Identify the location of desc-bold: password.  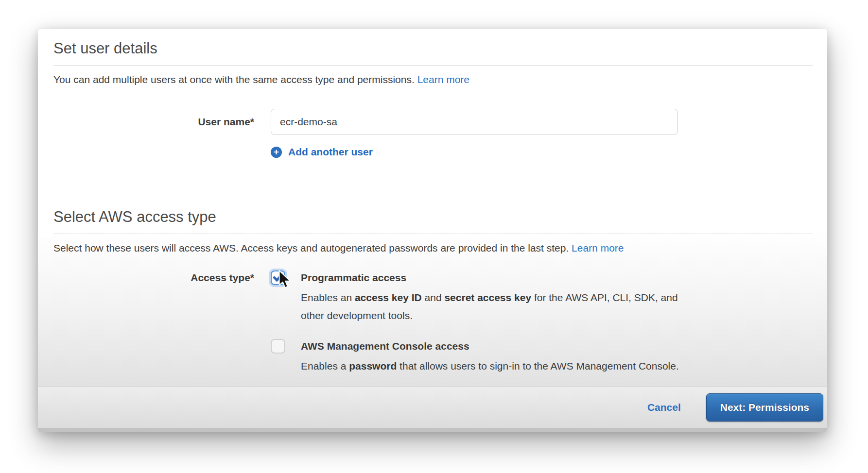
(373, 366).